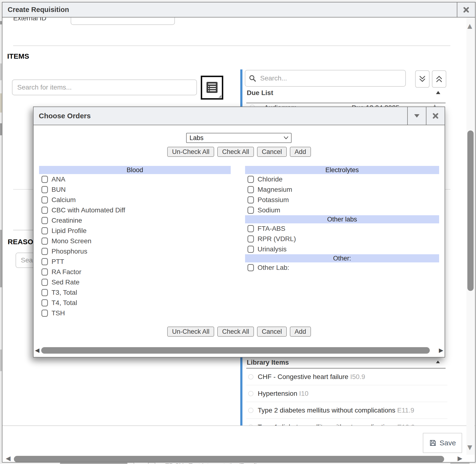 The image size is (476, 464). Describe the element at coordinates (342, 239) in the screenshot. I see `lab-option-rpr-vdrl: RPR (VDRL)` at that location.